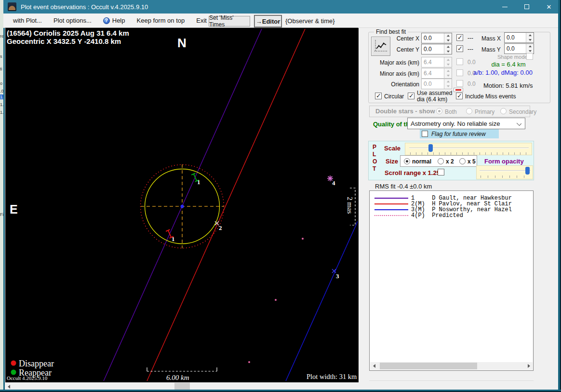  What do you see at coordinates (407, 161) in the screenshot?
I see `size-normal-radio` at bounding box center [407, 161].